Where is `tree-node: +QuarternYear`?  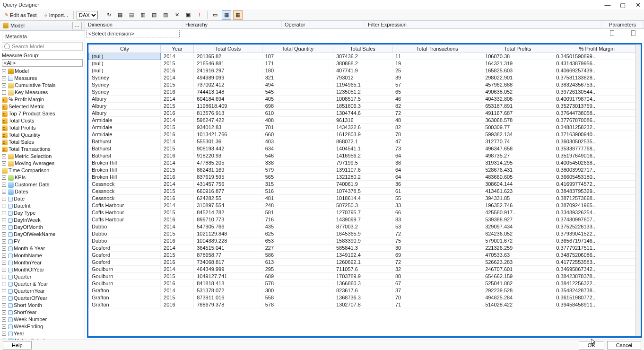 tree-node: +QuarternYear is located at coordinates (43, 291).